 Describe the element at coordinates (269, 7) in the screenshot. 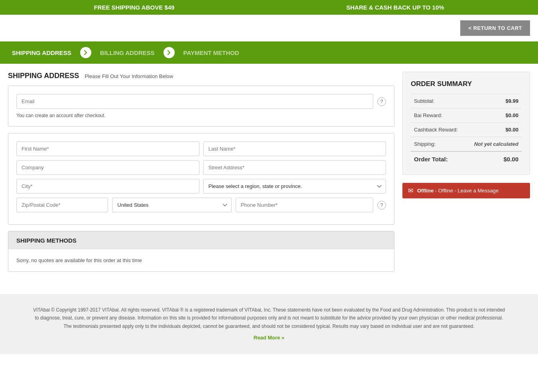

I see `top-banner: FREE SHIPPING ABOVE $49 SHARE & CASH BAC…` at that location.